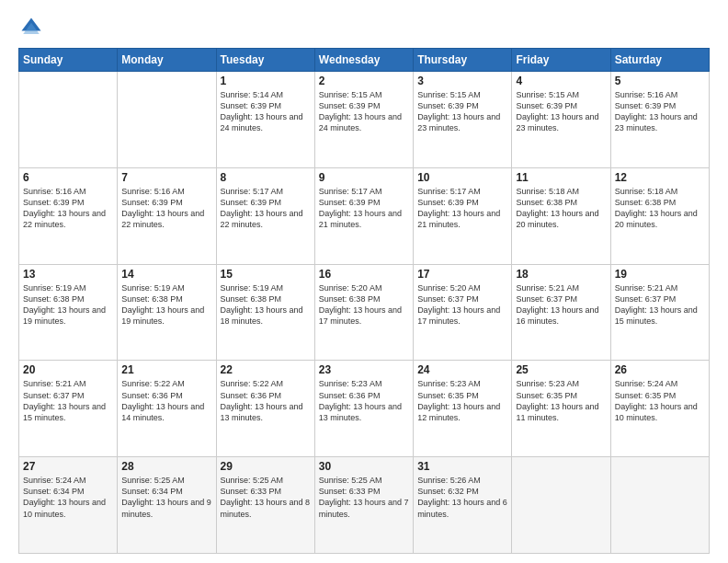 The height and width of the screenshot is (563, 728). What do you see at coordinates (462, 466) in the screenshot?
I see `day-number: 31` at bounding box center [462, 466].